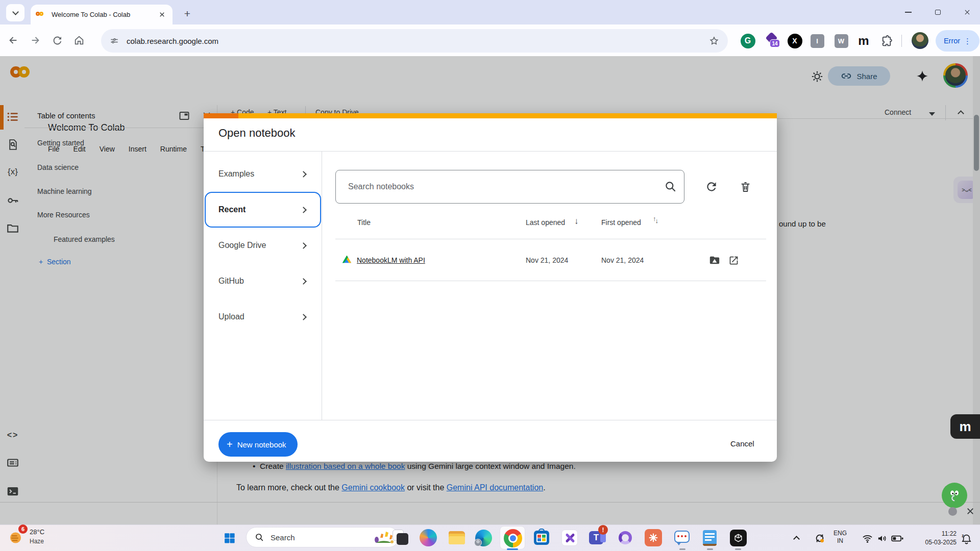  I want to click on open-in-drive-icon, so click(715, 260).